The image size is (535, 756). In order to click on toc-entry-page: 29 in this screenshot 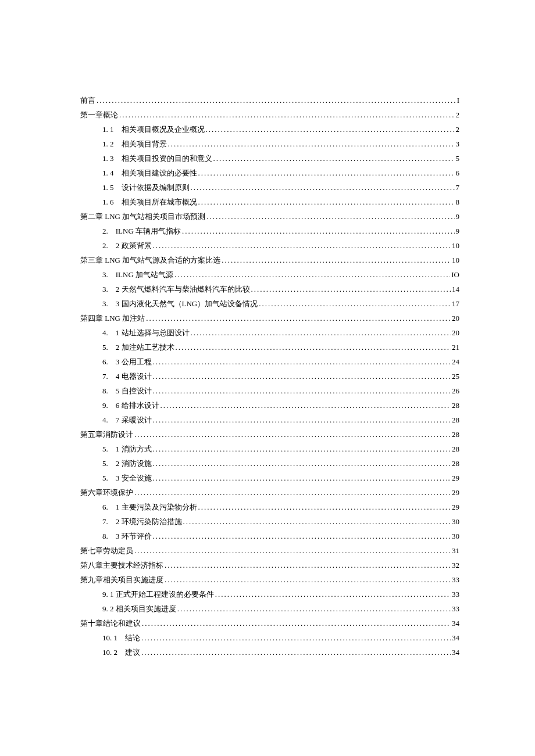, I will do `click(456, 507)`.